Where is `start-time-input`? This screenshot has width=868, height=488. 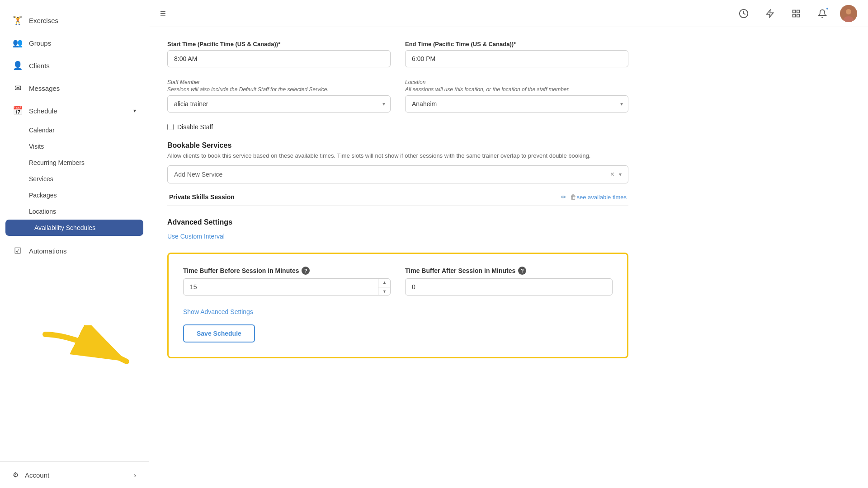
start-time-input is located at coordinates (279, 59).